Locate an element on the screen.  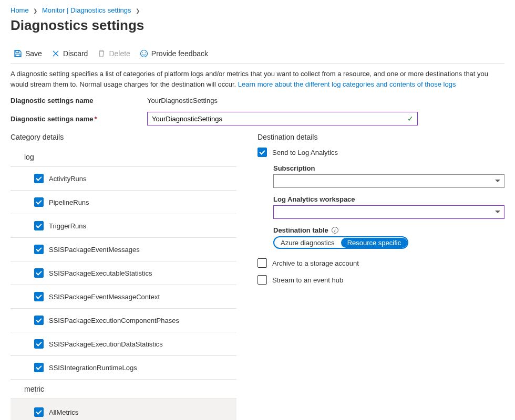
metric-group-header: metric is located at coordinates (123, 390).